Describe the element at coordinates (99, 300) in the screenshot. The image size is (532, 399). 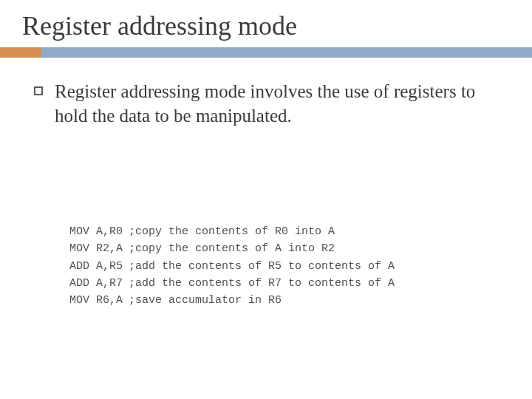
I see `code-instr: MOV R6,A` at that location.